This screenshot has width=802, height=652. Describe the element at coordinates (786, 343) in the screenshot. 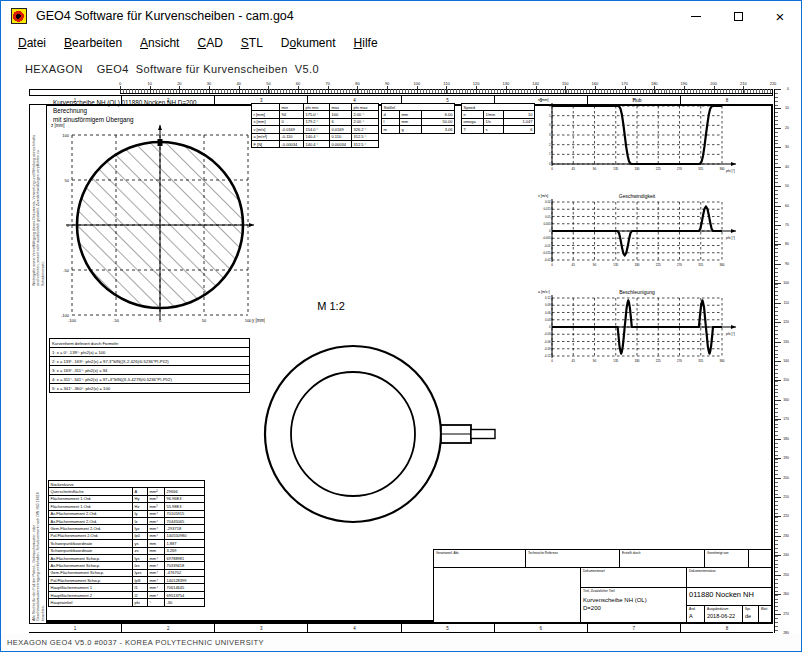

I see `ruler-right-number: 130` at that location.